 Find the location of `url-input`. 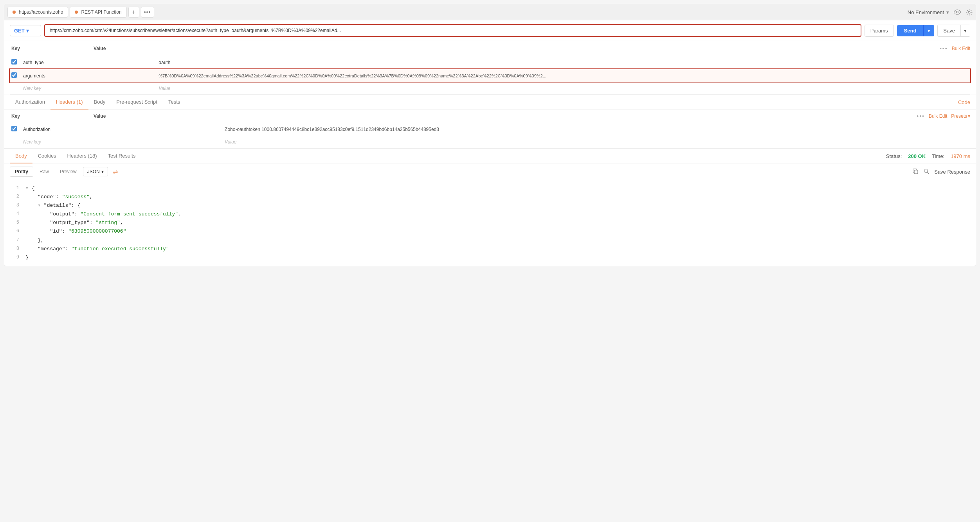

url-input is located at coordinates (453, 30).